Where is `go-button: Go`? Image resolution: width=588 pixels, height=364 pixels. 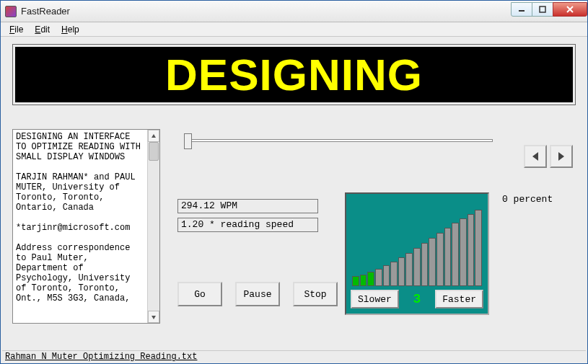 go-button: Go is located at coordinates (200, 294).